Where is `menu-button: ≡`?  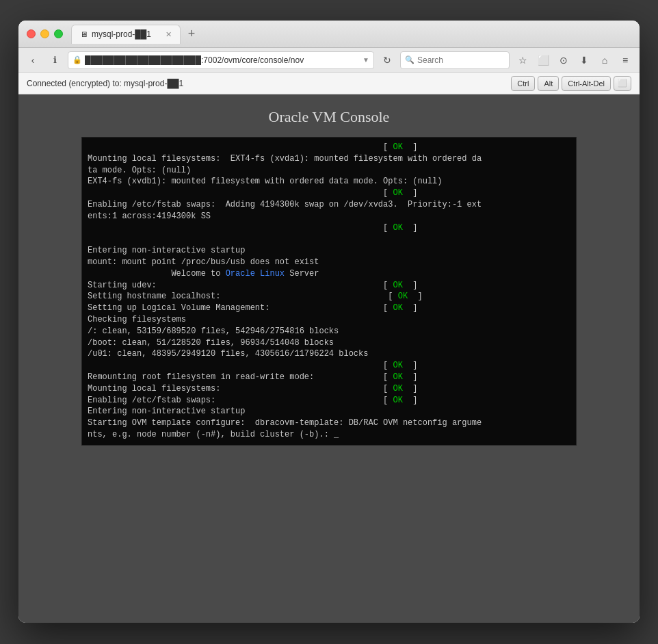
menu-button: ≡ is located at coordinates (625, 60).